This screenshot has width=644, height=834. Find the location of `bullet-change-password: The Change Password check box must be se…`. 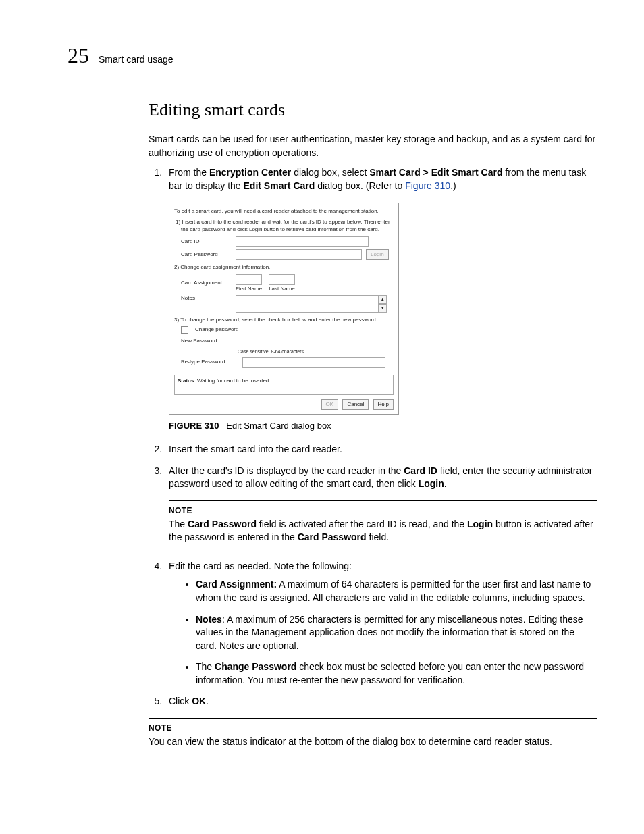

bullet-change-password: The Change Password check box must be se… is located at coordinates (396, 674).